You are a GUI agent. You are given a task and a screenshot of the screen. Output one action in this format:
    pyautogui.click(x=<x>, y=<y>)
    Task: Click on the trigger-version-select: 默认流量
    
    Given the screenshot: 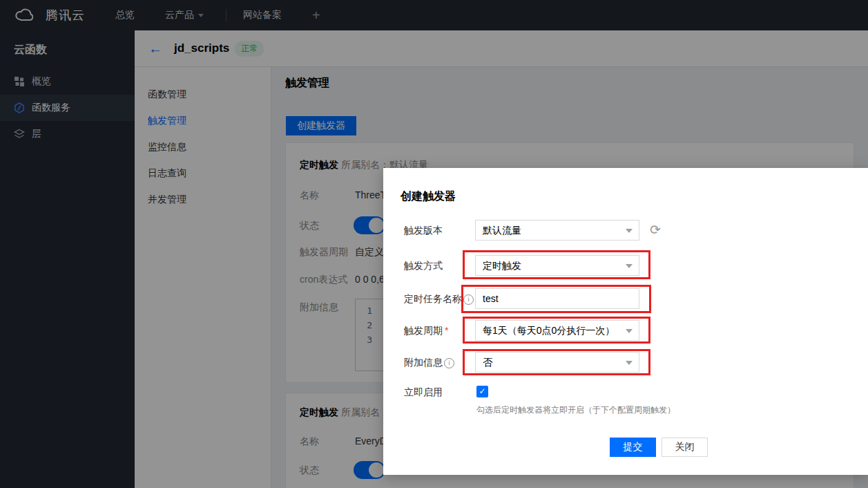 What is the action you would take?
    pyautogui.click(x=557, y=230)
    